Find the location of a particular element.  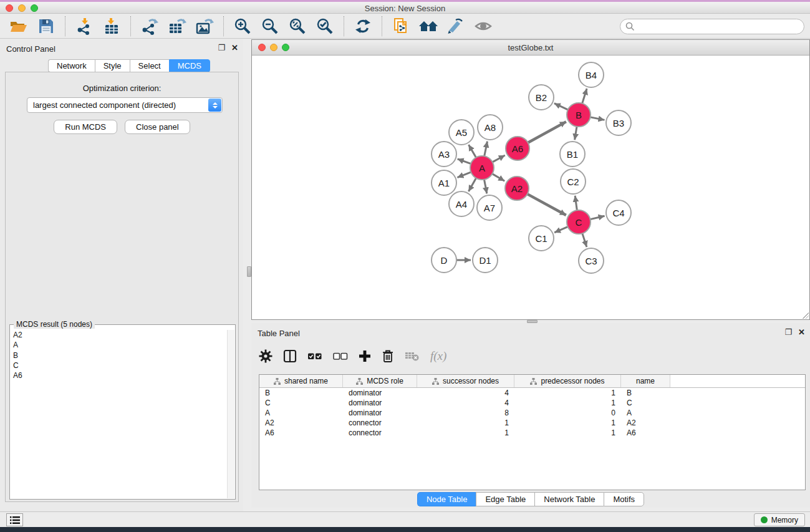

graph-node-B4: B4 is located at coordinates (591, 75).